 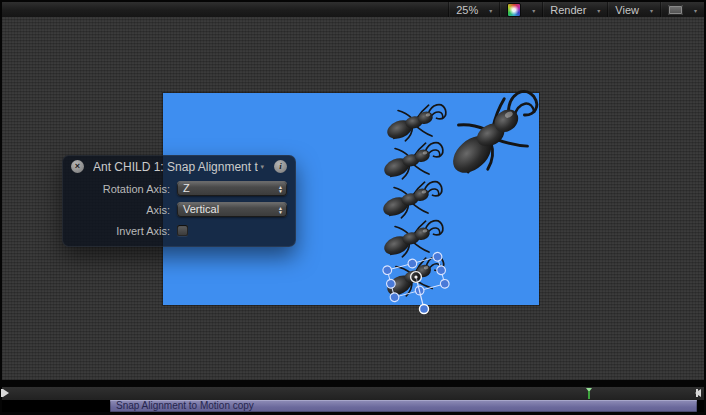 I want to click on color-channels-icon, so click(x=514, y=10).